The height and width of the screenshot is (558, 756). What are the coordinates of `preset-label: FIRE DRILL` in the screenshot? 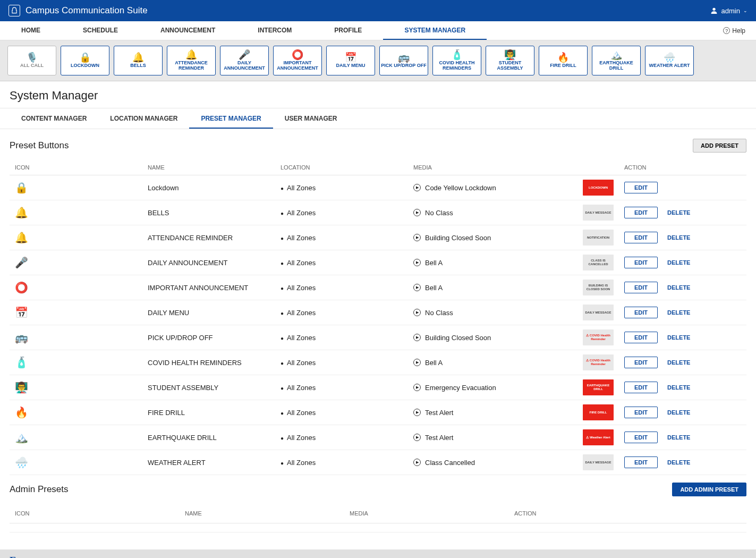 It's located at (563, 66).